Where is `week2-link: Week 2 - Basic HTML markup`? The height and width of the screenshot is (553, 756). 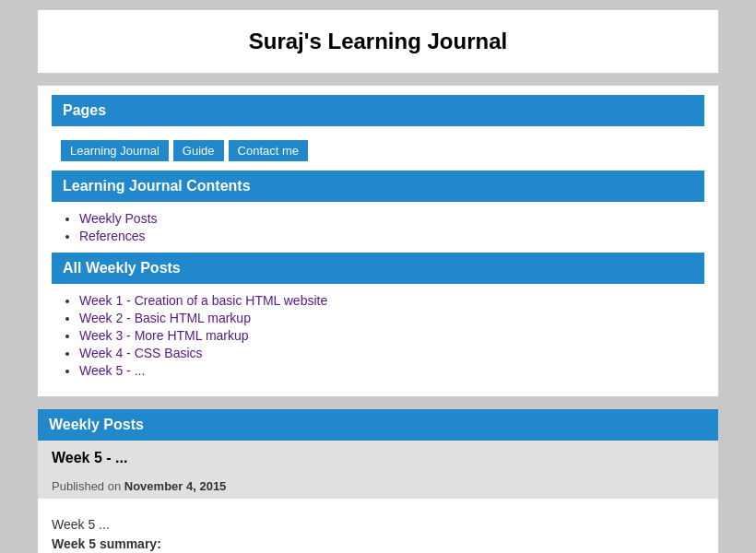 week2-link: Week 2 - Basic HTML markup is located at coordinates (165, 318).